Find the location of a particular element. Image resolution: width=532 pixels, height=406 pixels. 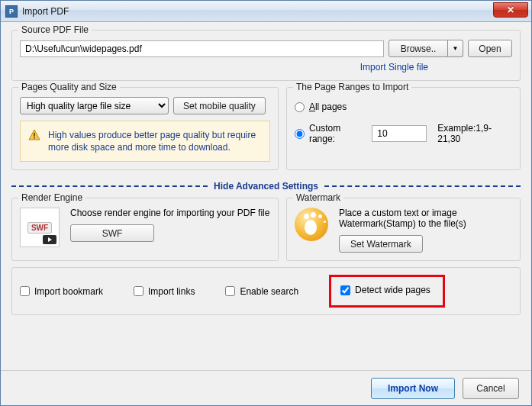

highlight-box: Detect wide pages is located at coordinates (387, 292).